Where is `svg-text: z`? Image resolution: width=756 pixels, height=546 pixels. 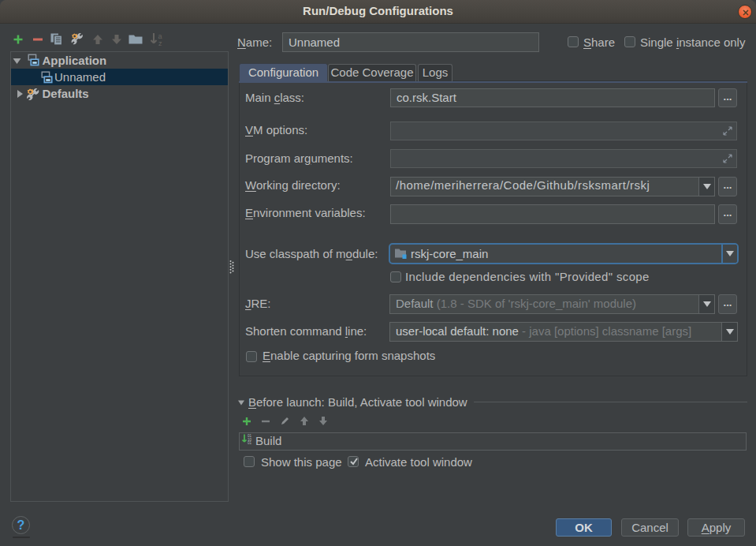 svg-text: z is located at coordinates (161, 43).